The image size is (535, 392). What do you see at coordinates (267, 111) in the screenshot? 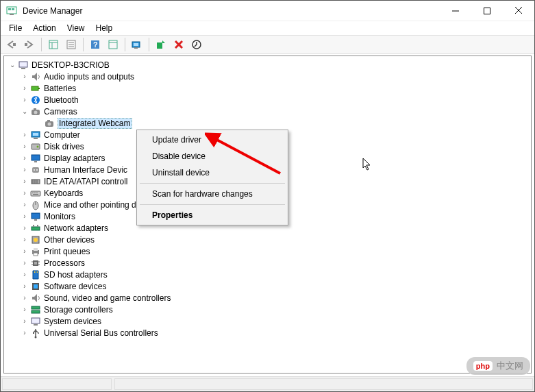
I see `tree-category: ⌄Cameras` at bounding box center [267, 111].